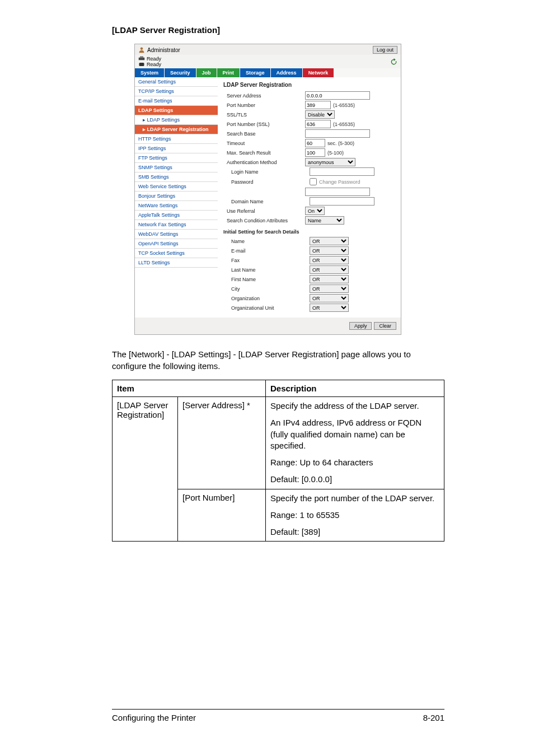  Describe the element at coordinates (176, 158) in the screenshot. I see `side-ftp: FTP Settings` at that location.